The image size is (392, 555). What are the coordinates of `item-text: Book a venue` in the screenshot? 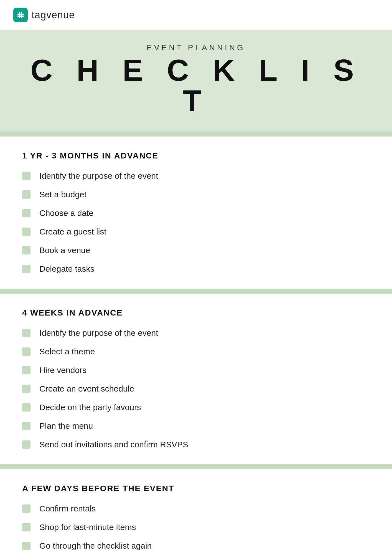 It's located at (65, 250).